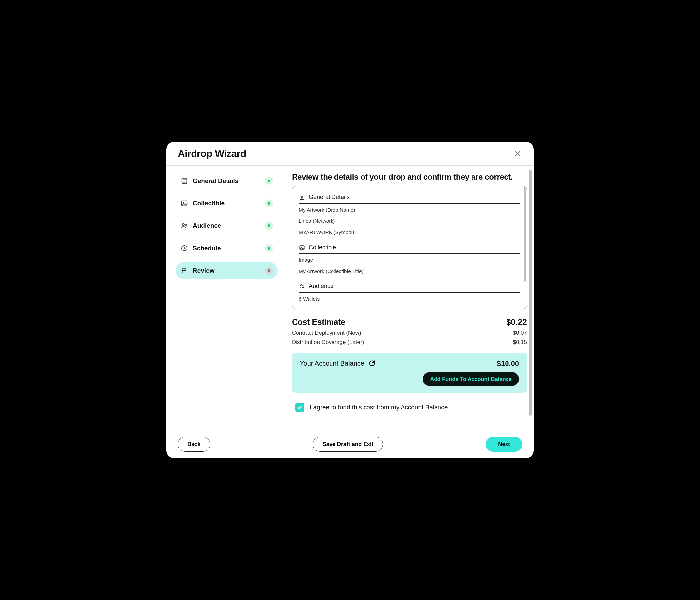  What do you see at coordinates (409, 177) in the screenshot?
I see `review-heading: Review the details of your drop and conf…` at bounding box center [409, 177].